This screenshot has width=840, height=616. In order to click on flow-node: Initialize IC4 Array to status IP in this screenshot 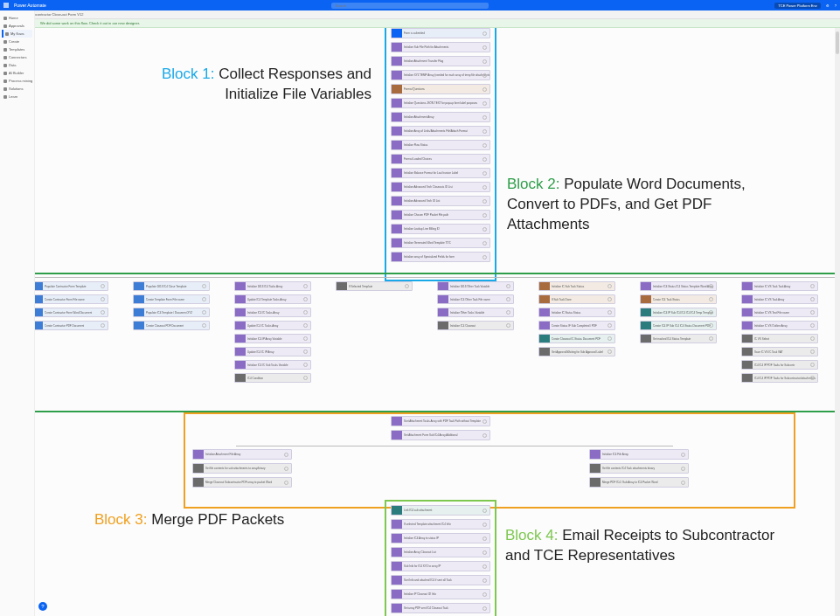, I will do `click(441, 538)`.